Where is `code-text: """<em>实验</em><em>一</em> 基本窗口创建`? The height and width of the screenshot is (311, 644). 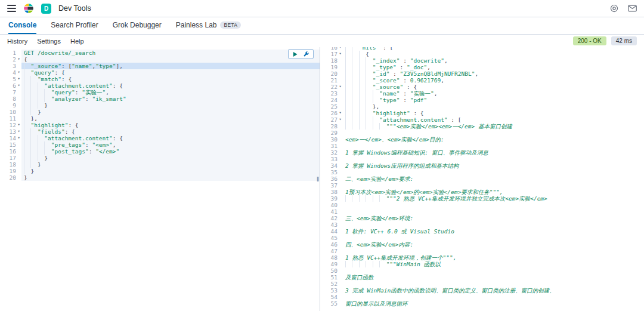
code-text: """<em>实验</em><em>一</em> 基本窗口创建 is located at coordinates (494, 127).